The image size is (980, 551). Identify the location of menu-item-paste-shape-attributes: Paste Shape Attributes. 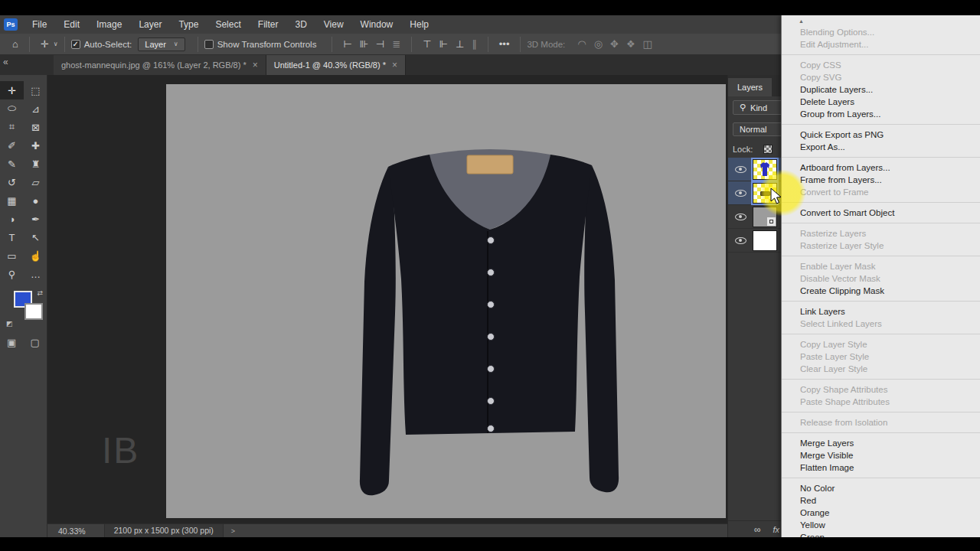
(880, 402).